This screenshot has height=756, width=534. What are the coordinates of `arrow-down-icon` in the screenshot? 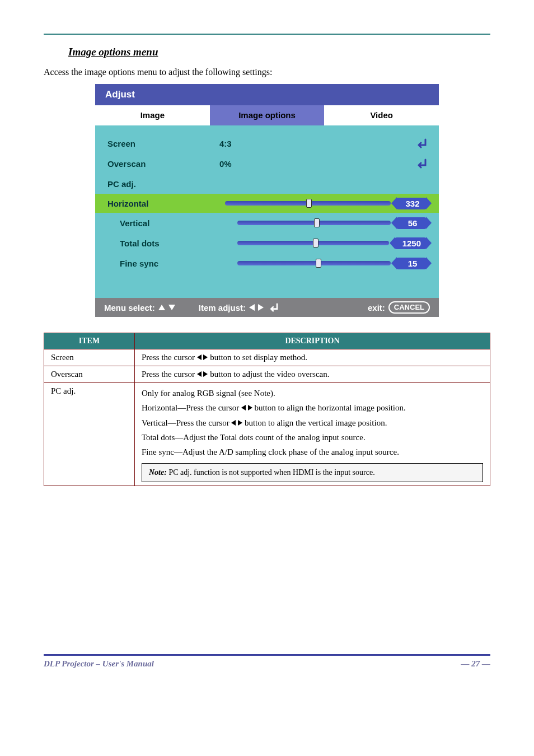 It's located at (172, 307).